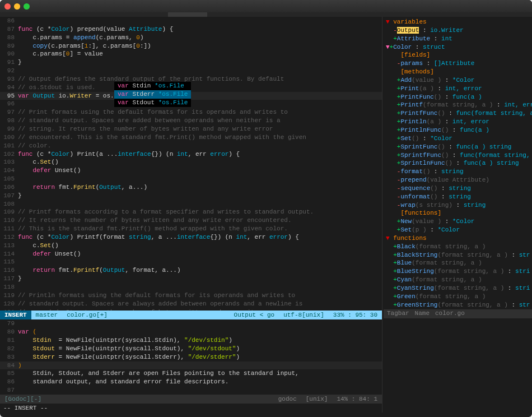 This screenshot has width=532, height=417. What do you see at coordinates (191, 138) in the screenshot?
I see `code-line: 100// encountered. This is the standard …` at bounding box center [191, 138].